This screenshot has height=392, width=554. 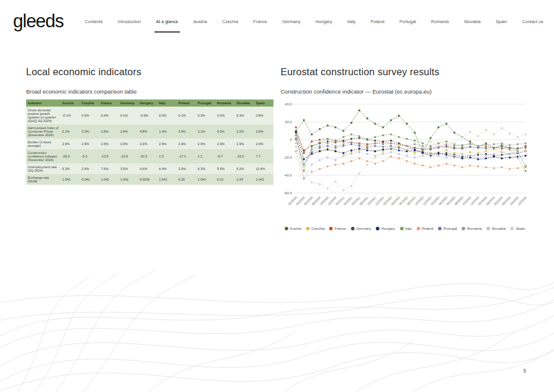 I want to click on value-cell: 0.21, so click(x=225, y=179).